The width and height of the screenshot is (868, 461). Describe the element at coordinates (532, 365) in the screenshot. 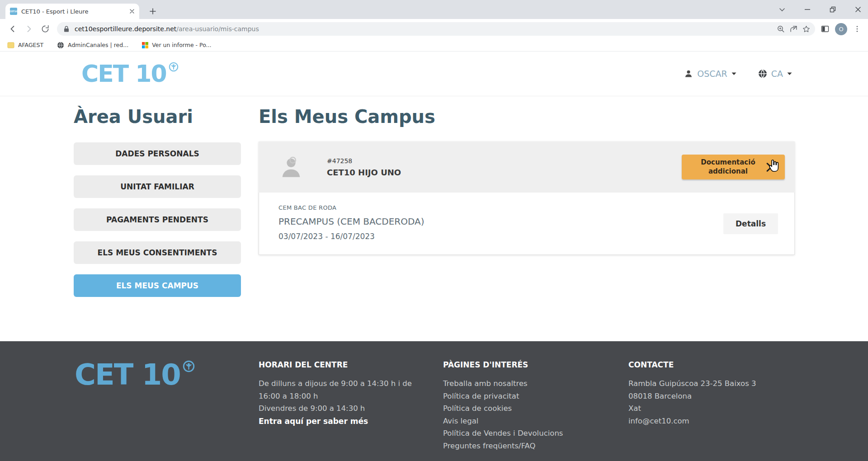

I see `footer-pages-title: PÀGINES D'INTERÉS` at that location.